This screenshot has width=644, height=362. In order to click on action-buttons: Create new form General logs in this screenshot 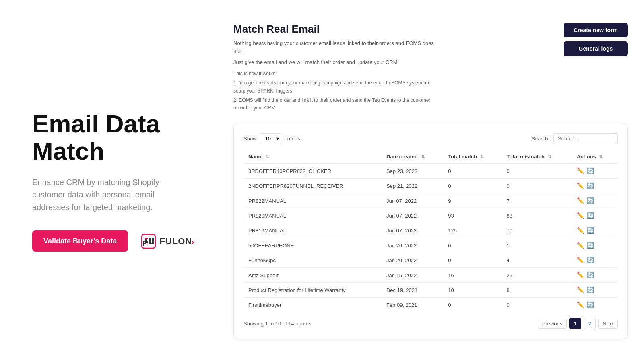, I will do `click(596, 39)`.